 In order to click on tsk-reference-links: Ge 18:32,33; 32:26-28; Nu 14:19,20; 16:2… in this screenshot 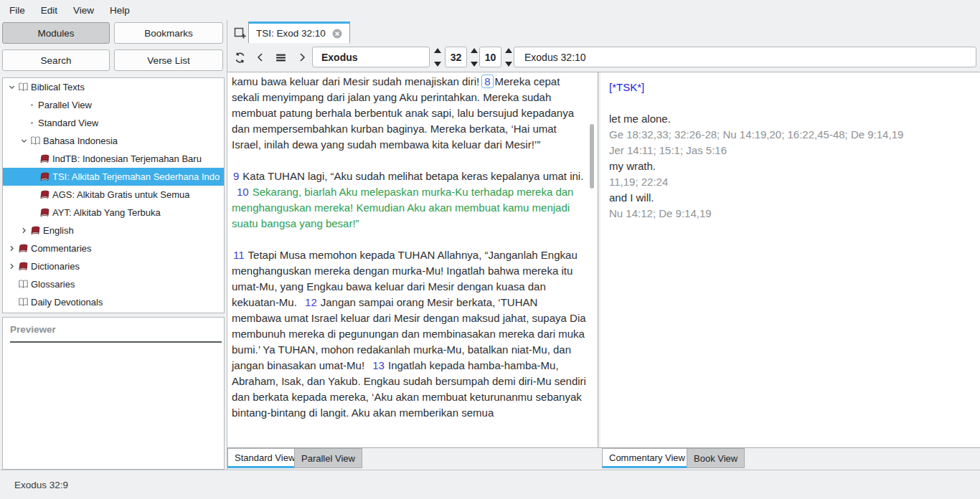, I will do `click(791, 135)`.